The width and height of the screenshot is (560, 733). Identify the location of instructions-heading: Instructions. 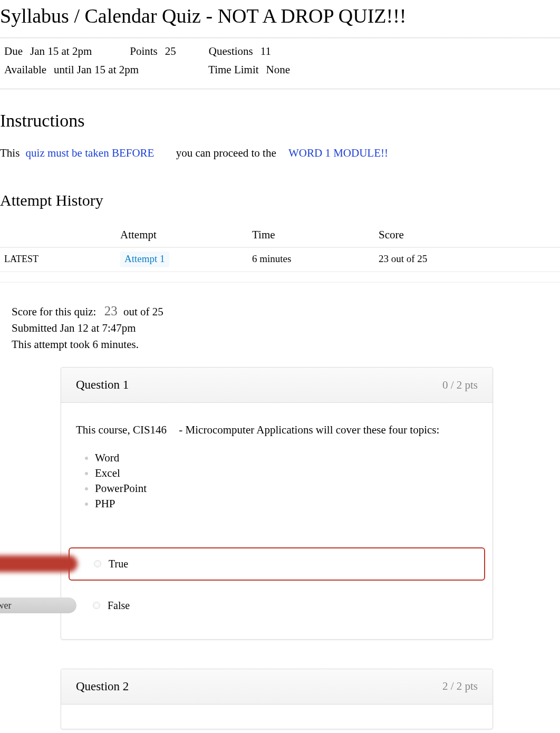
(280, 118).